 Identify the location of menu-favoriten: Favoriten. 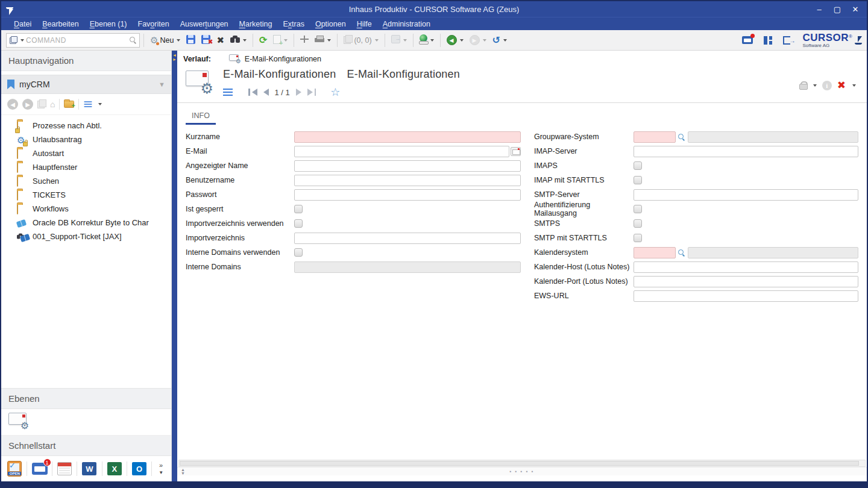
(154, 24).